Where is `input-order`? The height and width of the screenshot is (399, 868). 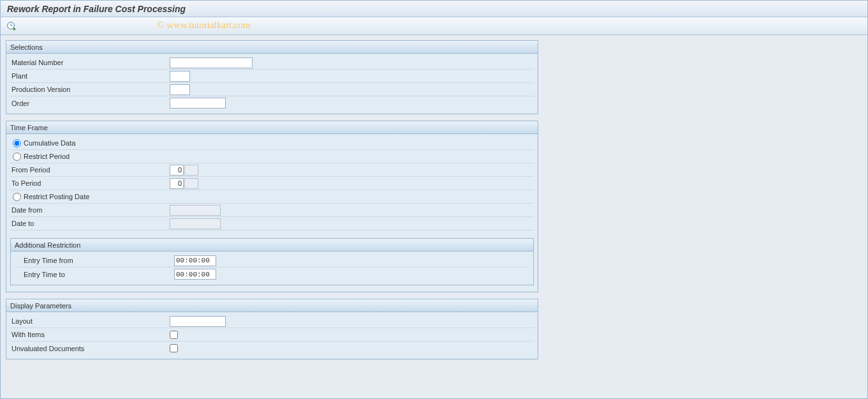
input-order is located at coordinates (198, 103).